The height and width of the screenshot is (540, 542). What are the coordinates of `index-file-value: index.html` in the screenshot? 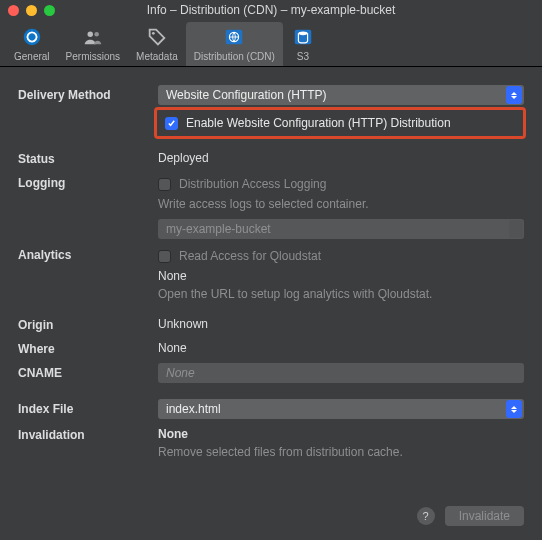 It's located at (194, 409).